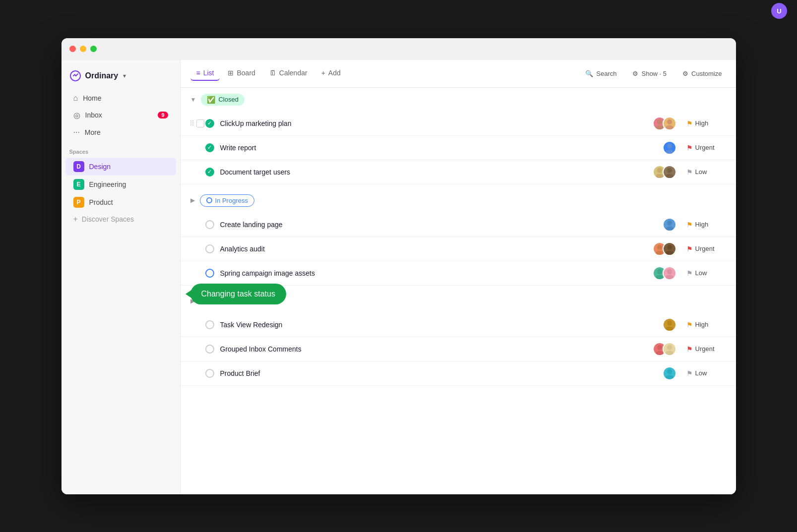  I want to click on home-label: Home, so click(92, 98).